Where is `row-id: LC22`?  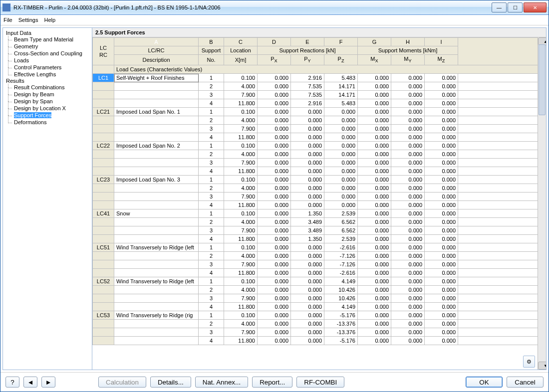
row-id: LC22 is located at coordinates (104, 146).